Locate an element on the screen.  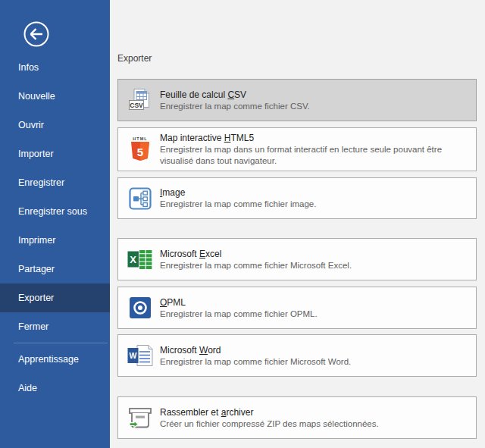
export-option-text: Rassembler et archiver Créer un fichier … is located at coordinates (273, 418).